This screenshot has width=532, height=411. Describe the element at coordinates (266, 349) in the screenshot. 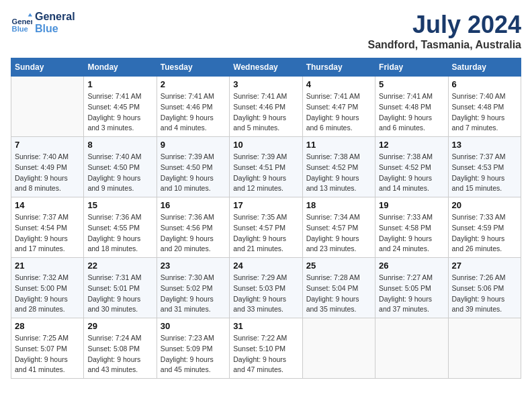

I see `calendar-week-5: 28Sunrise: 7:25 AM Sunset: 5:07 PM Dayli…` at that location.